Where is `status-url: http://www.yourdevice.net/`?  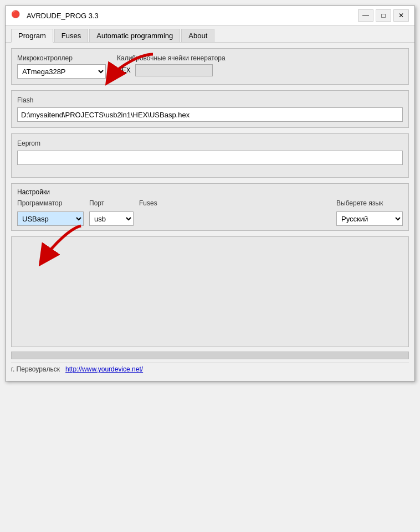 status-url: http://www.yourdevice.net/ is located at coordinates (104, 369).